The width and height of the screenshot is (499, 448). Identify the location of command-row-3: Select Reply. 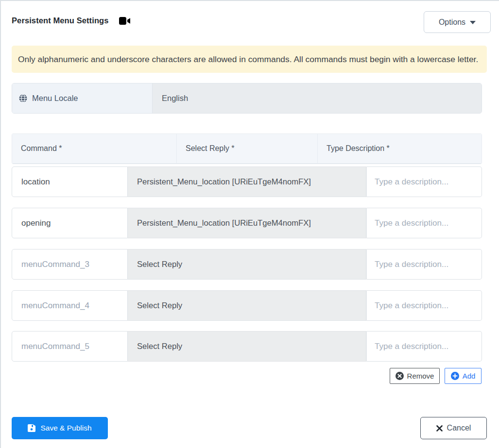
(247, 264).